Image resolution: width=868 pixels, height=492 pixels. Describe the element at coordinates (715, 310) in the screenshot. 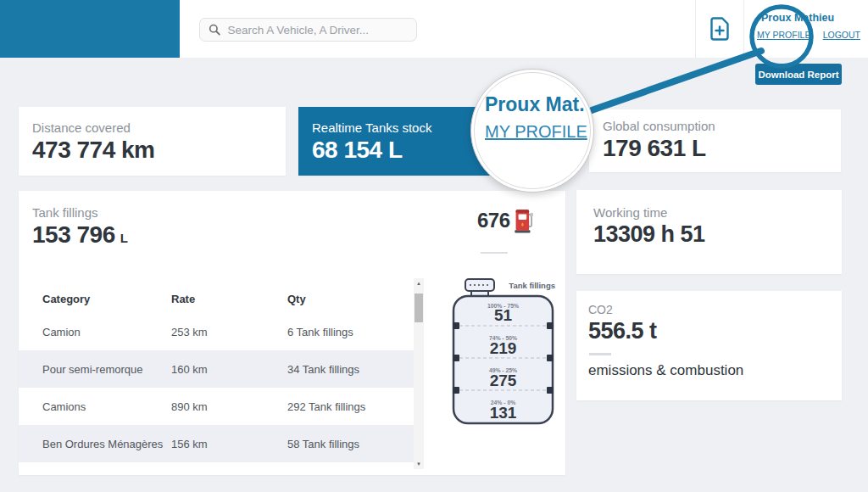

I see `card-label: CO2` at that location.